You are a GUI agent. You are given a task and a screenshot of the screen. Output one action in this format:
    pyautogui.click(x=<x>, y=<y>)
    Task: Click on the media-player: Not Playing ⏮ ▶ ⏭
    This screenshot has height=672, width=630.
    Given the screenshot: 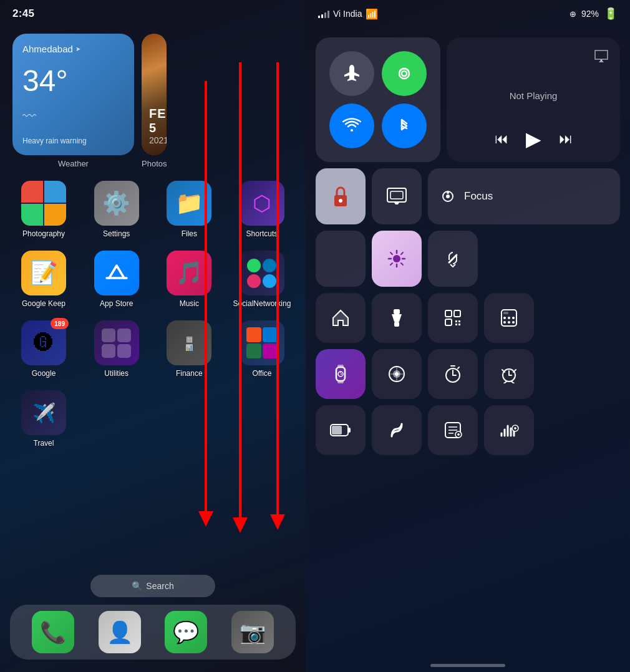 What is the action you would take?
    pyautogui.click(x=533, y=100)
    